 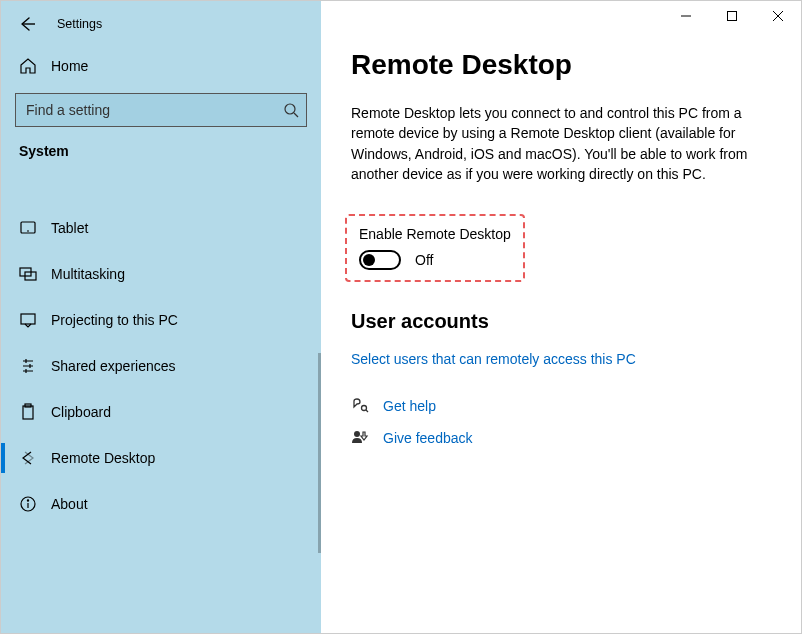 What do you see at coordinates (114, 366) in the screenshot?
I see `sidebar-item-label: Shared experiences` at bounding box center [114, 366].